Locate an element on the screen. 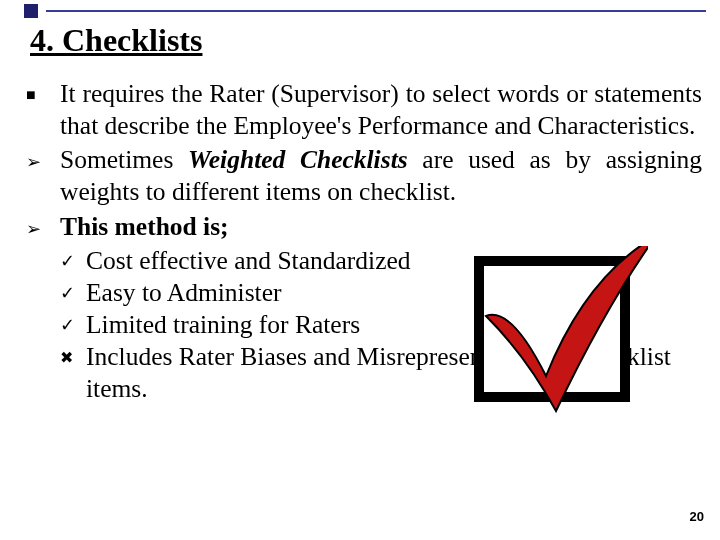 The height and width of the screenshot is (540, 720). bullet-item: This method is; is located at coordinates (364, 227).